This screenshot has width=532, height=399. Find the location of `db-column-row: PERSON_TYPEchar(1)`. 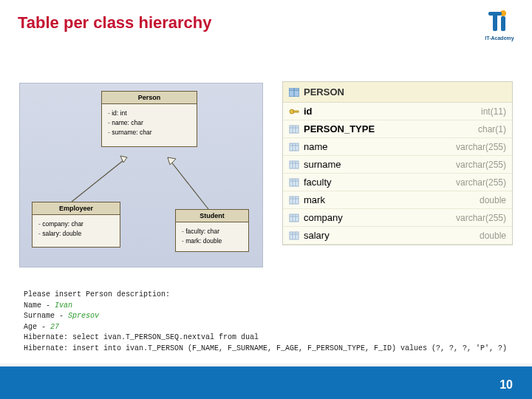

db-column-row: PERSON_TYPEchar(1) is located at coordinates (398, 129).